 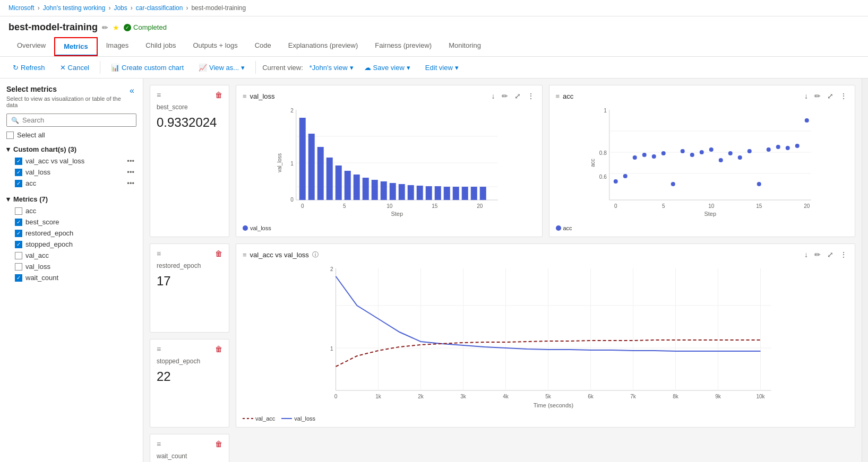 What do you see at coordinates (74, 68) in the screenshot?
I see `cancel-button: ✕ Cancel` at bounding box center [74, 68].